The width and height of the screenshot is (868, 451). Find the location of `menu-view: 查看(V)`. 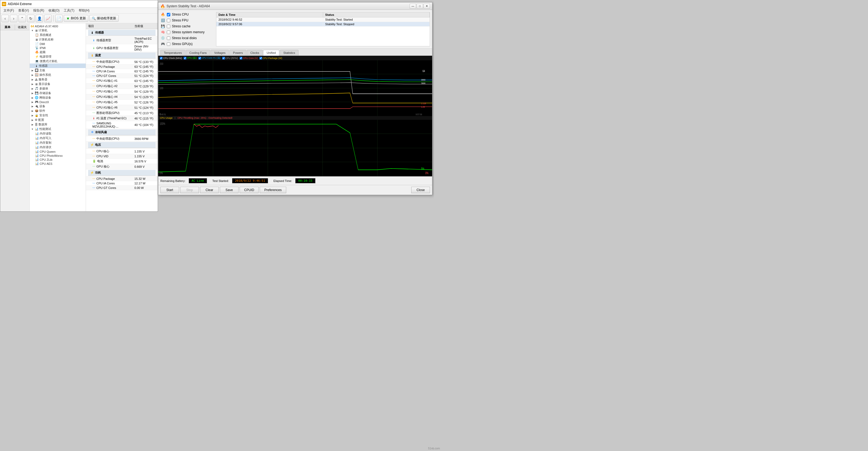

menu-view: 查看(V) is located at coordinates (24, 11).